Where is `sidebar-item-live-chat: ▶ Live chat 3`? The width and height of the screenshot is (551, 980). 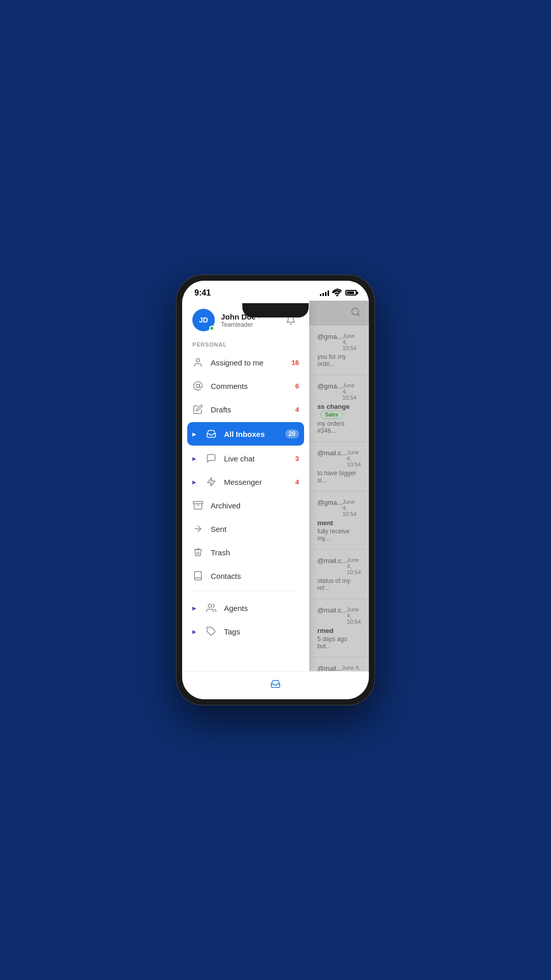
sidebar-item-live-chat: ▶ Live chat 3 is located at coordinates (246, 458).